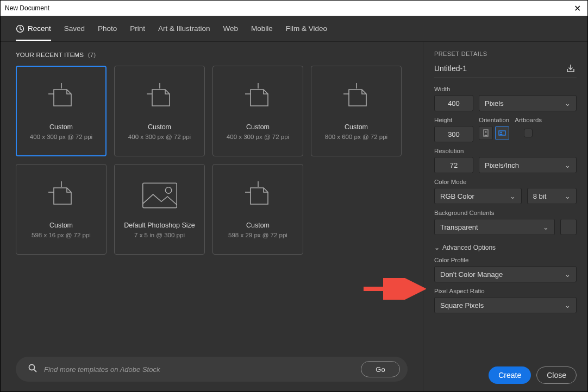 This screenshot has height=392, width=588. What do you see at coordinates (528, 133) in the screenshot?
I see `artboards-checkbox` at bounding box center [528, 133].